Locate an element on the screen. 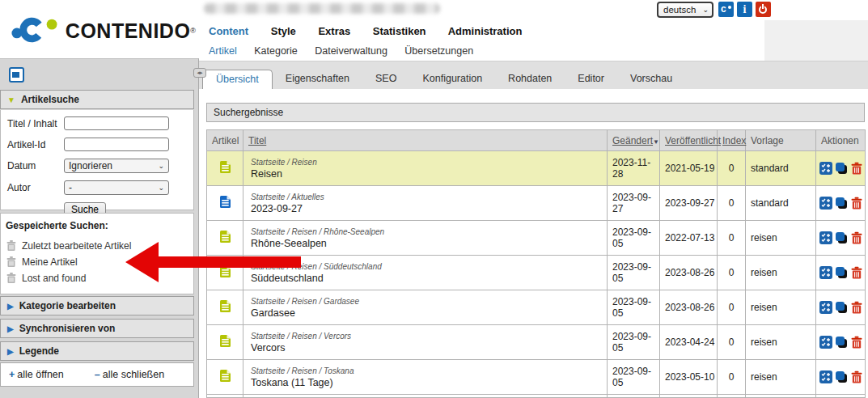 The height and width of the screenshot is (398, 868). author-select: - ⌄ is located at coordinates (116, 188).